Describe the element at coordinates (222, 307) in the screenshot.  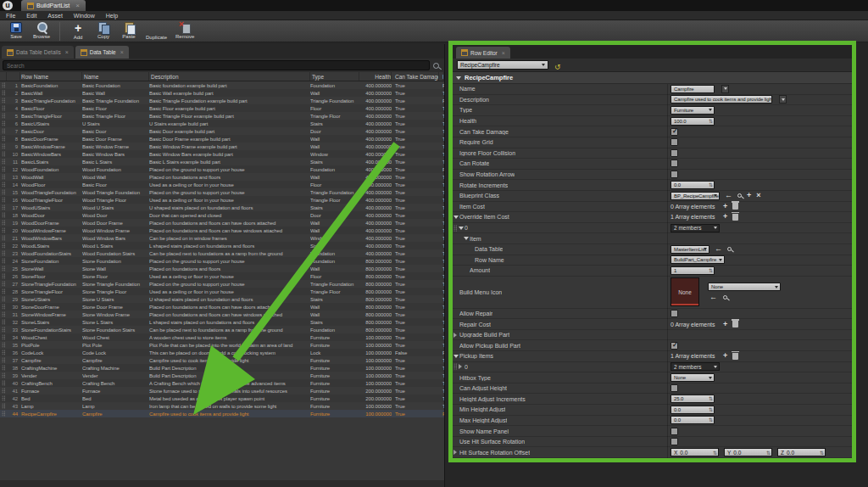
I see `table-row: 30StoneDoorFrameStone Door FramePlaced o…` at that location.